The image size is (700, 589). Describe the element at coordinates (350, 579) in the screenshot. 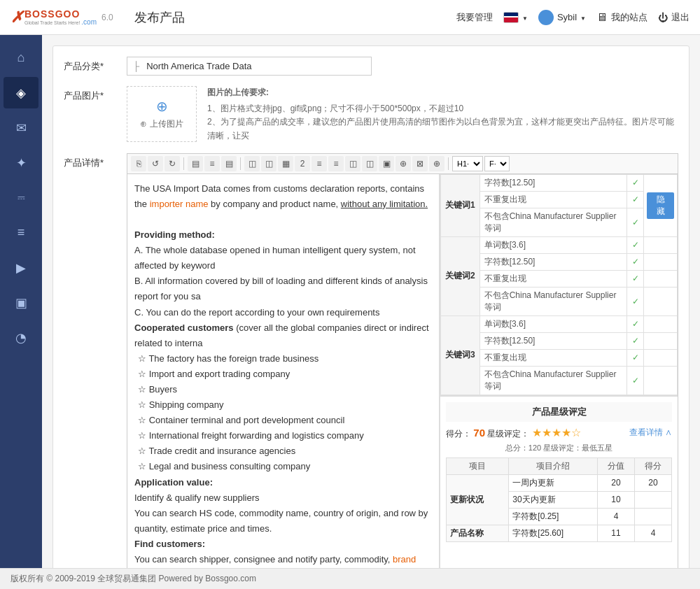

I see `footer: 版权所有 © 2009-2019 全球贸易通集团 Powered by Boss…` at that location.